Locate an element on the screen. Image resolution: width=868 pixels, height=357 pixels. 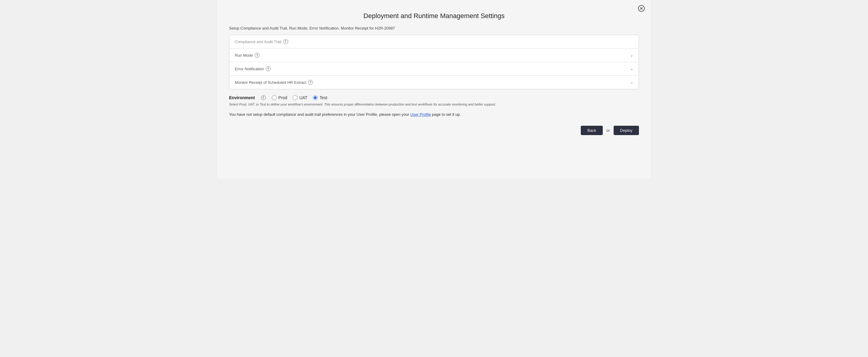
radio-uat-label: UAT is located at coordinates (303, 98).